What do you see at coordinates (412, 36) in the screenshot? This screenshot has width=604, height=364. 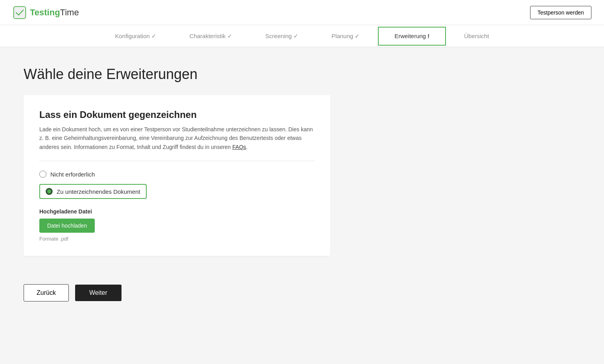 I see `nav-item-erweiterung: Erweiterung !` at bounding box center [412, 36].